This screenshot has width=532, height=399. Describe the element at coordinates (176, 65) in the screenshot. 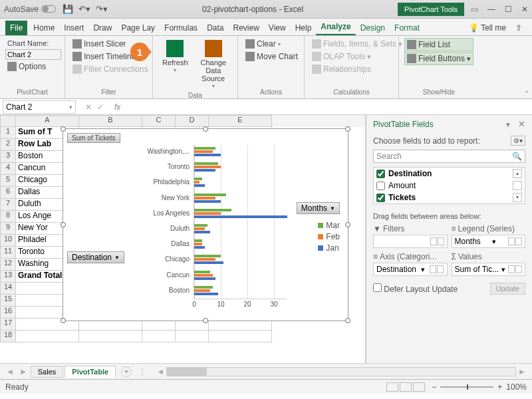

I see `refresh-button: Refresh▾` at that location.